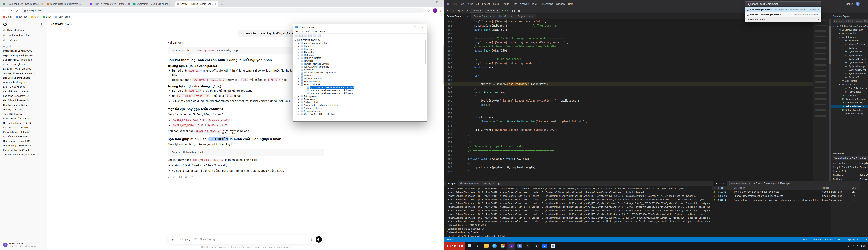 This screenshot has height=250, width=868. I want to click on device-tree-item: ▸ Sound, video and game controllers, so click(360, 105).